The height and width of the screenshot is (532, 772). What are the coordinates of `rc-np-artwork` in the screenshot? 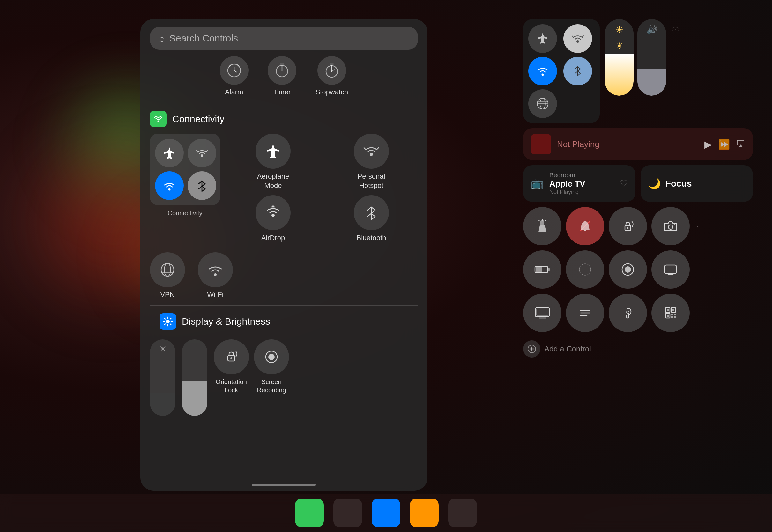 It's located at (541, 144).